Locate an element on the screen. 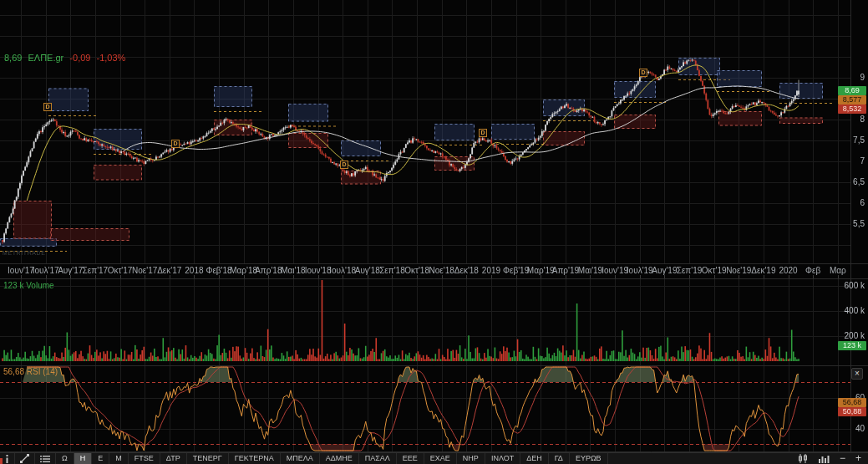 The height and width of the screenshot is (464, 868). zoom-in-button: + is located at coordinates (859, 458).